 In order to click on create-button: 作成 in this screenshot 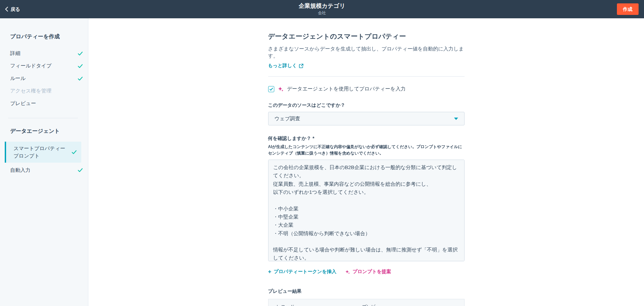, I will do `click(628, 9)`.